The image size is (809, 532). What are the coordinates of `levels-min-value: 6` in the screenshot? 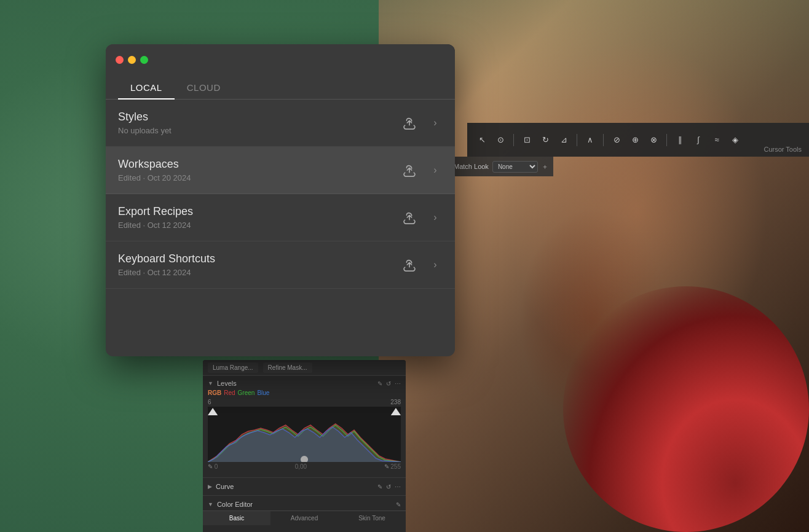 It's located at (210, 402).